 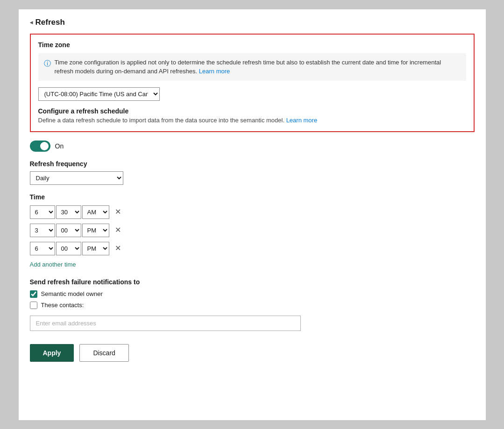 What do you see at coordinates (252, 212) in the screenshot?
I see `time-row-1: 612345789101112 30001545 AMPM ✕` at bounding box center [252, 212].